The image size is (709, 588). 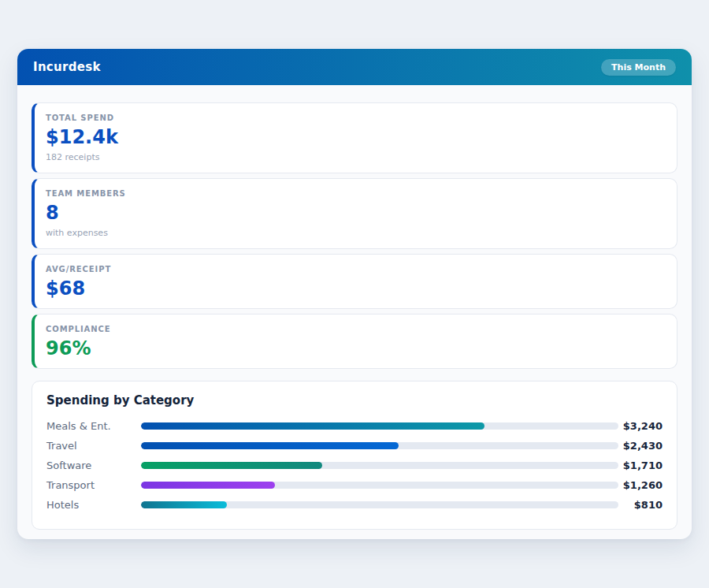 I want to click on stat-label: TEAM MEMBERS, so click(x=354, y=194).